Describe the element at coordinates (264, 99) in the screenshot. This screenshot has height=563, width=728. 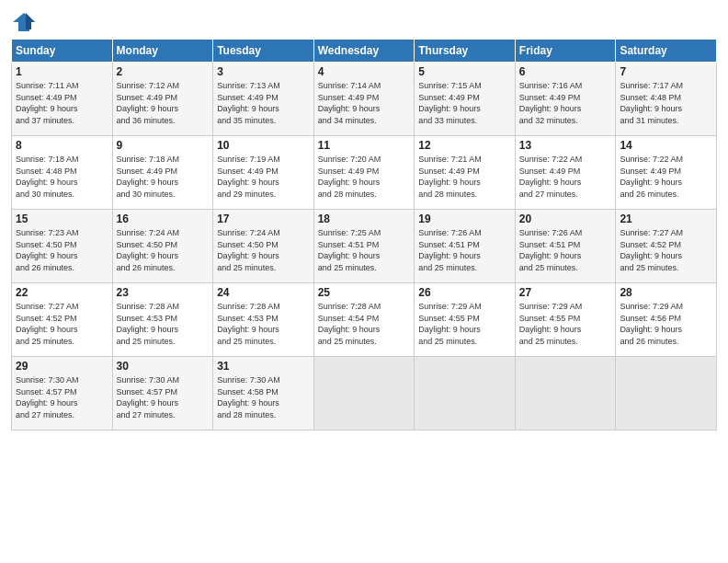
I see `day-cell: 3Sunrise: 7:13 AM Sunset: 4:49 PM Daylig…` at that location.